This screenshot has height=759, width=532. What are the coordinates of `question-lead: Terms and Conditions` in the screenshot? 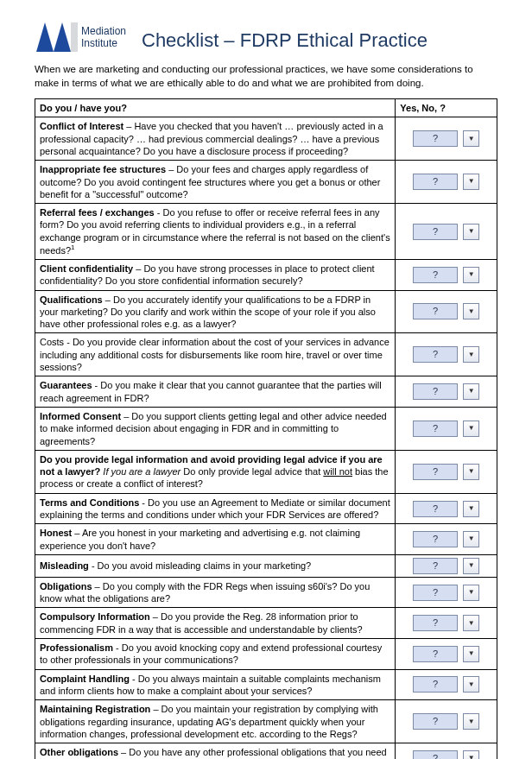 It's located at (90, 503).